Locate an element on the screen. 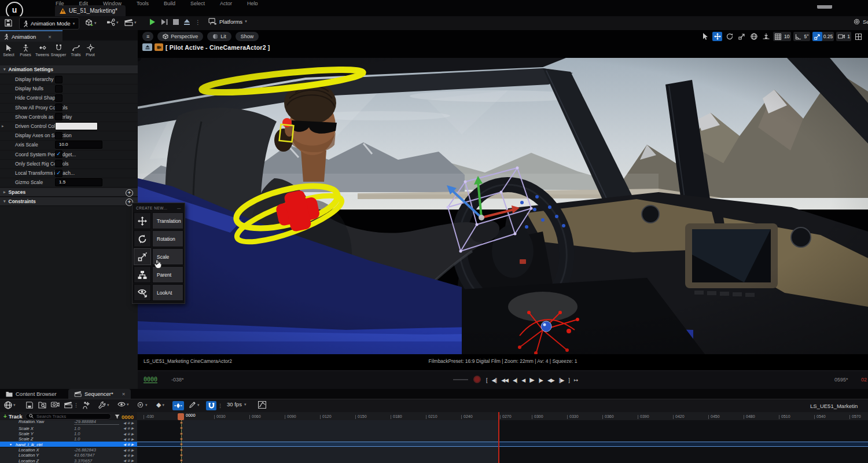  render-options-ellipsis: ⋮ is located at coordinates (76, 405).